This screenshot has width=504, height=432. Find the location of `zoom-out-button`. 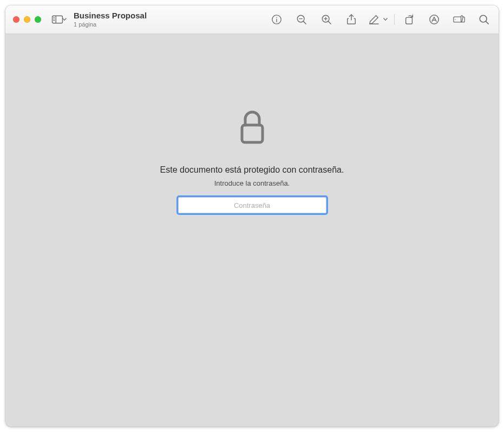

zoom-out-button is located at coordinates (302, 19).